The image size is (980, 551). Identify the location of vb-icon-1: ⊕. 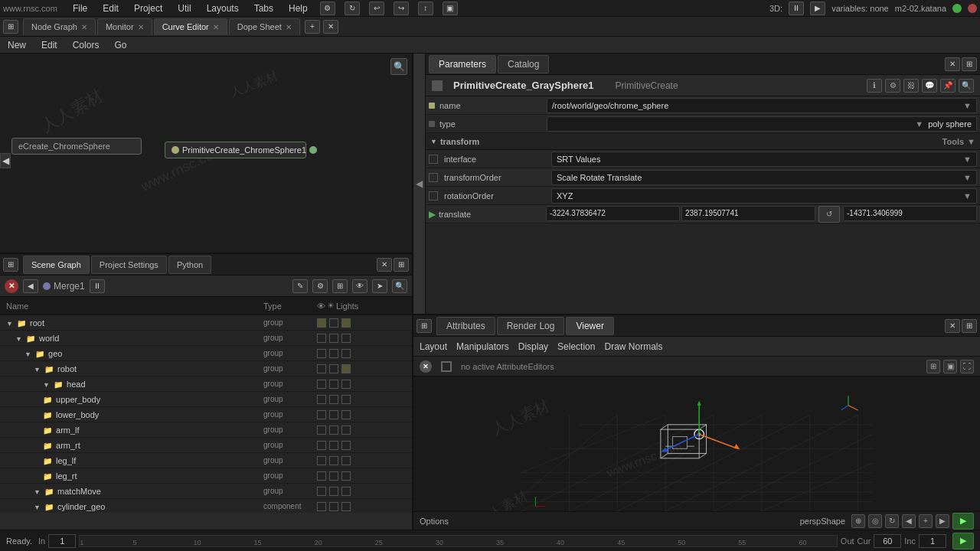
(858, 521).